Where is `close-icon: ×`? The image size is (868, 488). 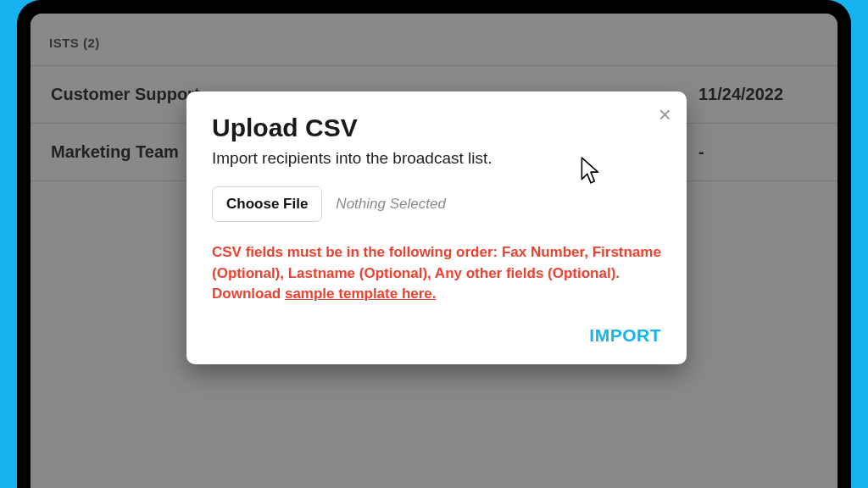 close-icon: × is located at coordinates (665, 114).